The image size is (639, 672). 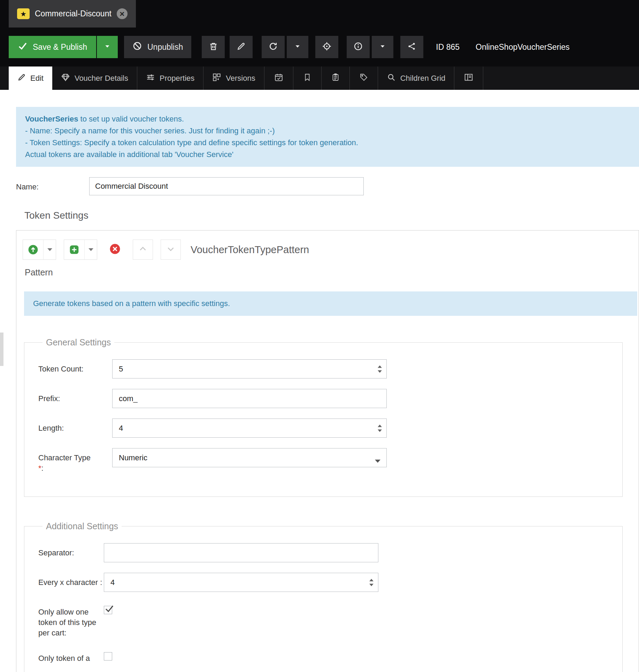 I want to click on tab-versions: Versions, so click(x=234, y=78).